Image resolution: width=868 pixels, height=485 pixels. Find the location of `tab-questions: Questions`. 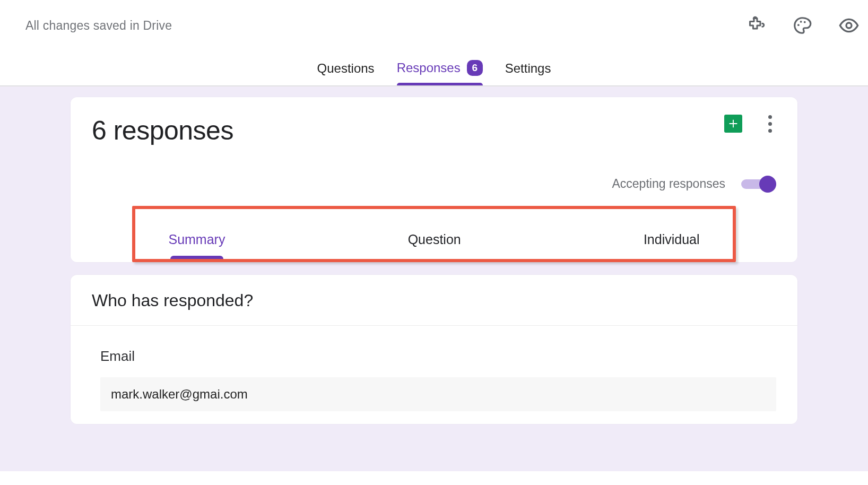

tab-questions: Questions is located at coordinates (346, 70).